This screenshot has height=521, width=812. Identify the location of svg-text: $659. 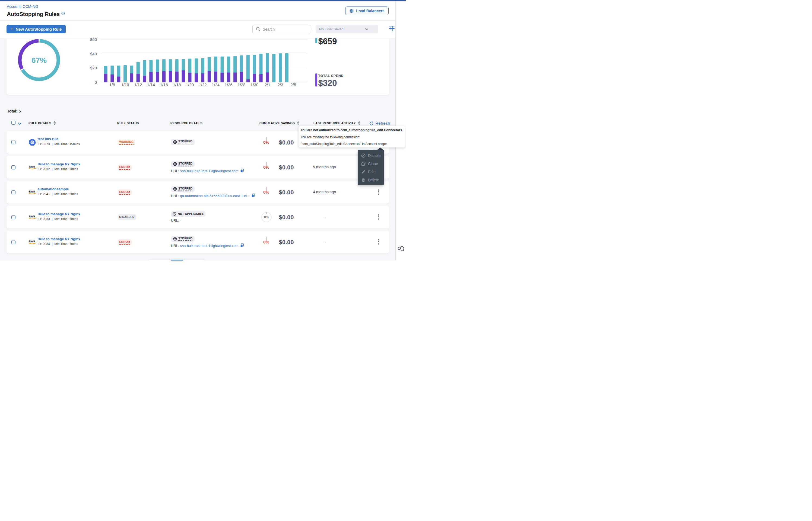
(328, 42).